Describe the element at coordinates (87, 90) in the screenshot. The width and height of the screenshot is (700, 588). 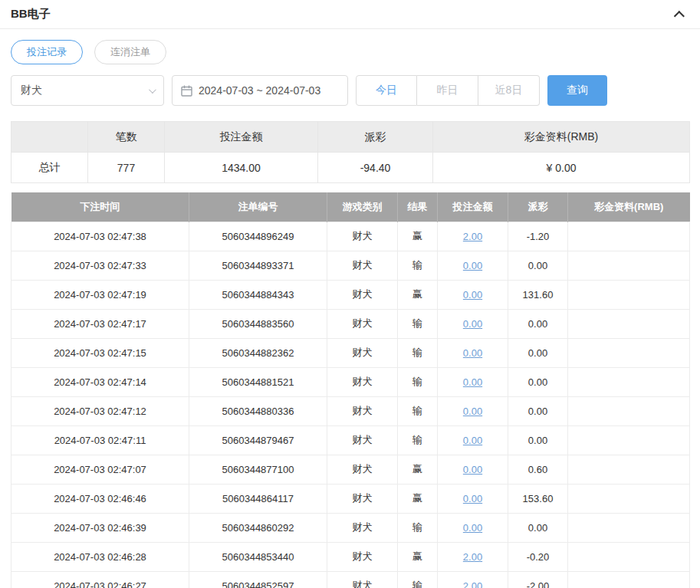
I see `game-select: 财犬` at that location.